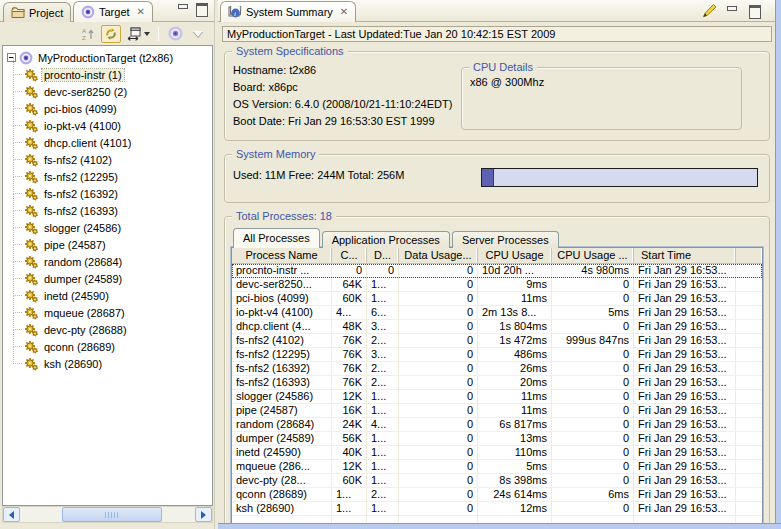 This screenshot has height=529, width=781. I want to click on table-row: dhcp.client (4...48K3...01s 804ms0Fri Ja…, so click(497, 327).